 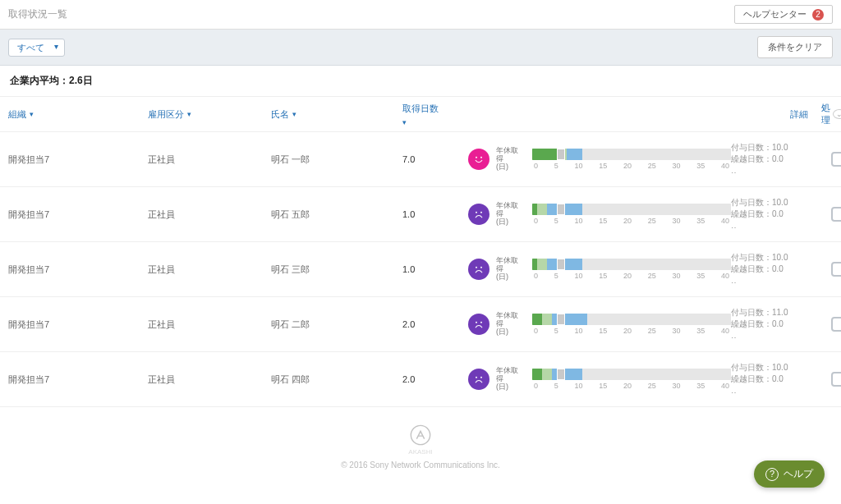 What do you see at coordinates (78, 115) in the screenshot?
I see `col-org: 組織▾` at bounding box center [78, 115].